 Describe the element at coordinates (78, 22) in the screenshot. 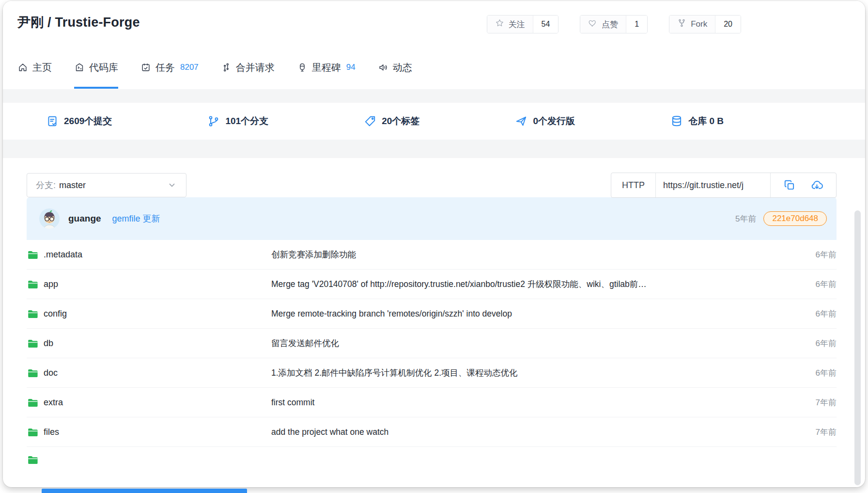

I see `page-title: 尹刚 / Trustie-Forge` at that location.